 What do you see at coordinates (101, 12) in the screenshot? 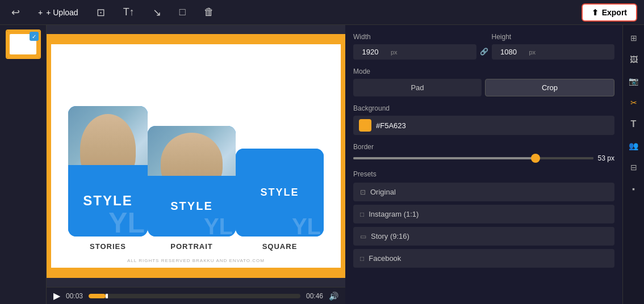
I see `save-button: ⊡` at bounding box center [101, 12].